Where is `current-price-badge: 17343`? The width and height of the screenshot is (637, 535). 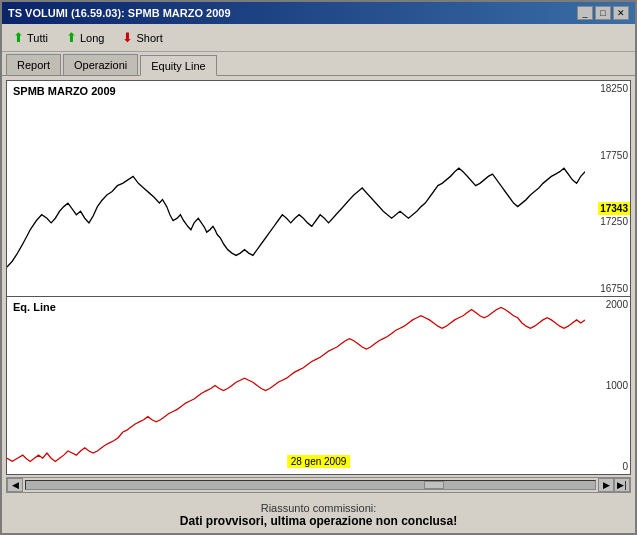
current-price-badge: 17343 is located at coordinates (614, 208).